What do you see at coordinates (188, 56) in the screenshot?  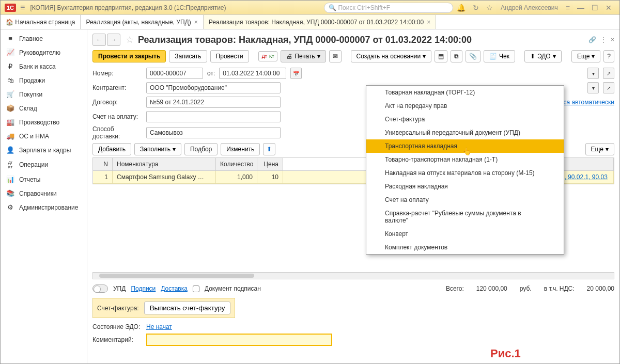 I see `save-button: Записать` at bounding box center [188, 56].